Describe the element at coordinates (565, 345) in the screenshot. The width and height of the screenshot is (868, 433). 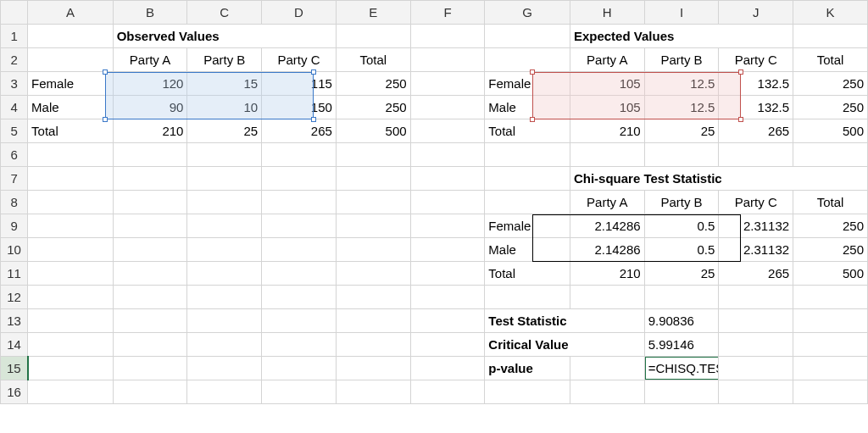
I see `cell-G14: Critical Value` at that location.